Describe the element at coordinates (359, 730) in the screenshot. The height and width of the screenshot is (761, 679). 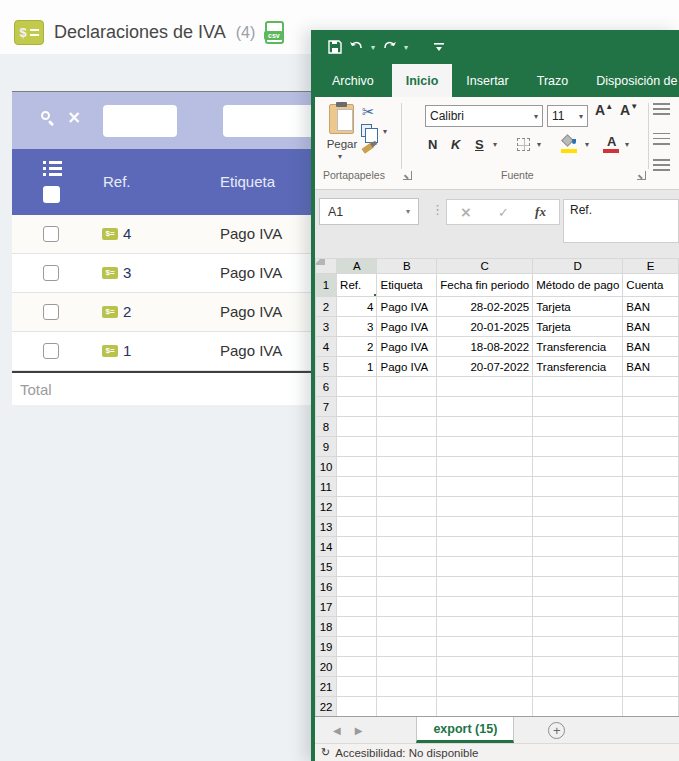
I see `next-sheet-icon: ▶` at that location.